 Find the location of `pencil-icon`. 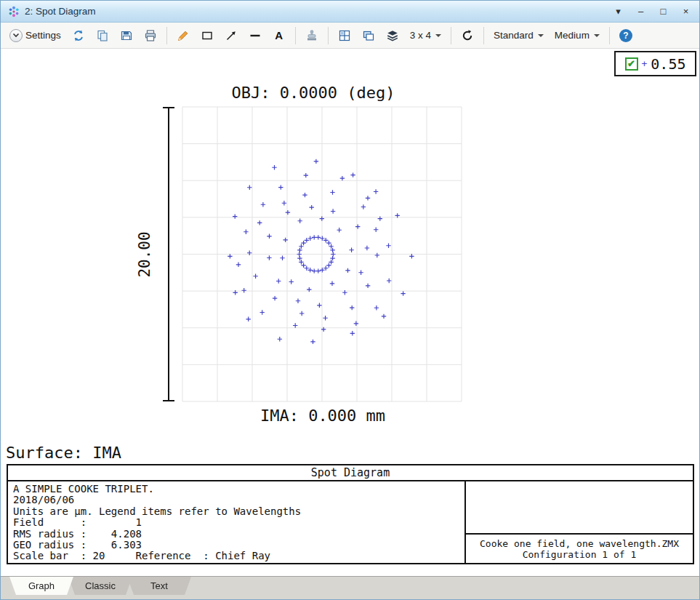

pencil-icon is located at coordinates (183, 36).